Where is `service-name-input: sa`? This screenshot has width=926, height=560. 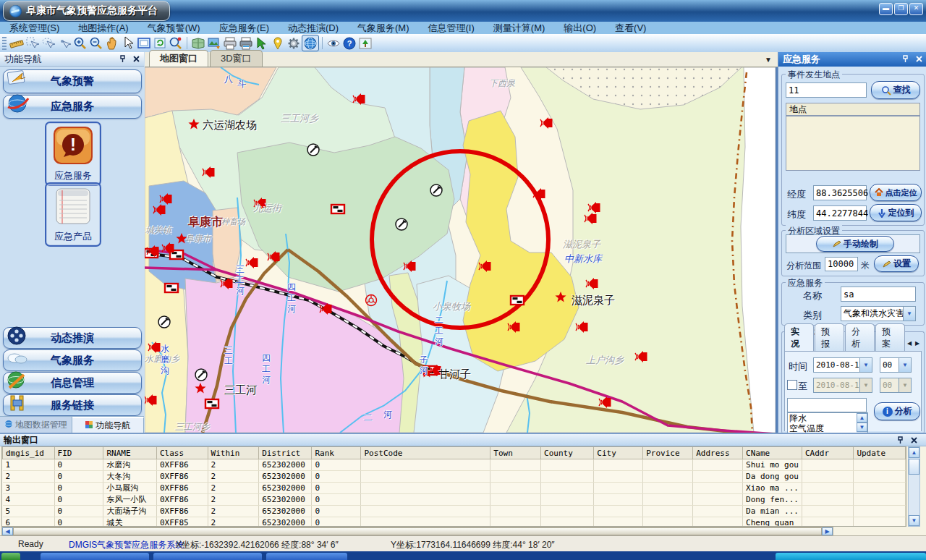
service-name-input: sa is located at coordinates (878, 294).